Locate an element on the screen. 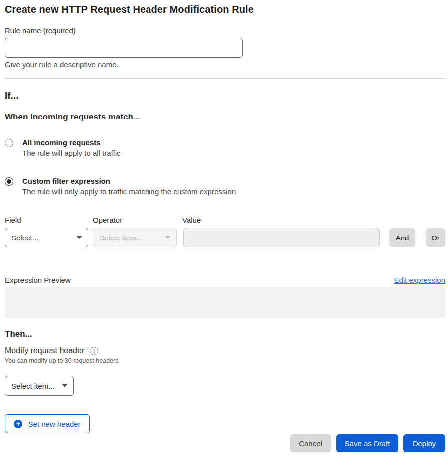 The height and width of the screenshot is (476, 448). if-heading: If... is located at coordinates (225, 96).